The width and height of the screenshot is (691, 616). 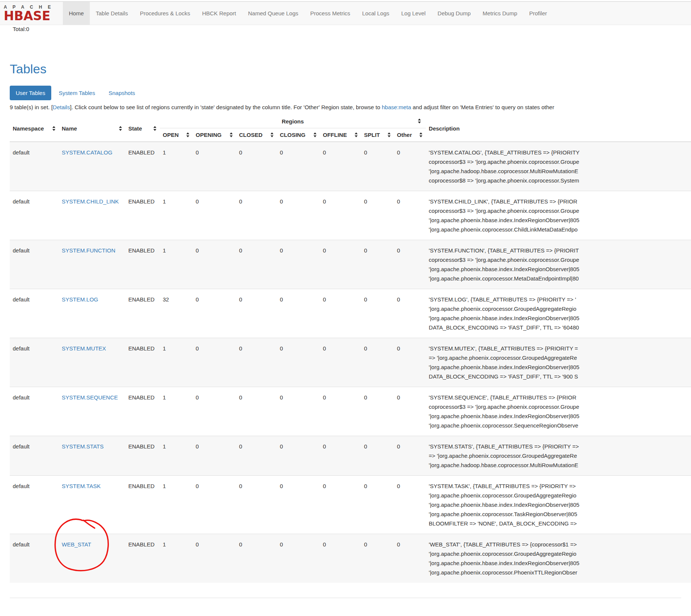 I want to click on tab-user-tables: User Tables, so click(x=31, y=93).